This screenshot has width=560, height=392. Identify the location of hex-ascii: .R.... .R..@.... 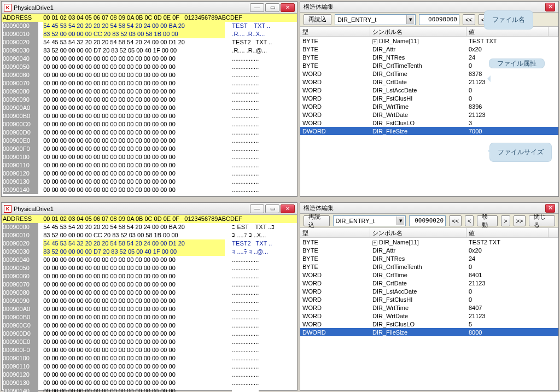
(249, 50).